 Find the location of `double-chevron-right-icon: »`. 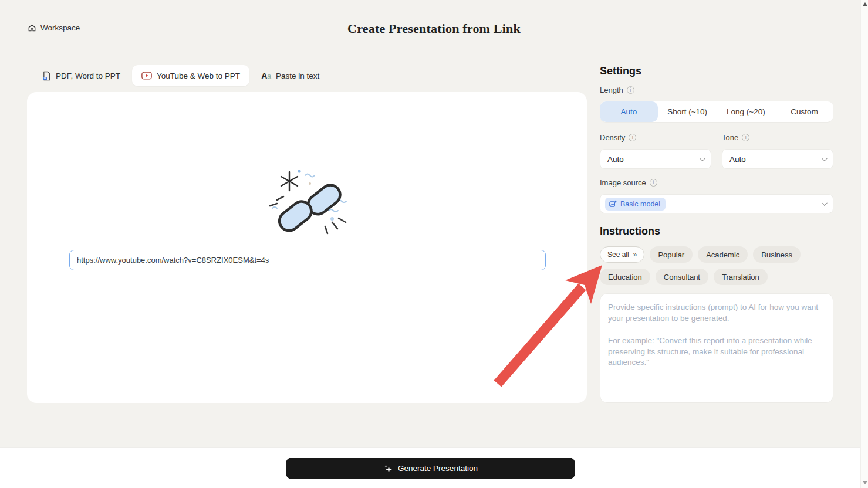

double-chevron-right-icon: » is located at coordinates (635, 255).